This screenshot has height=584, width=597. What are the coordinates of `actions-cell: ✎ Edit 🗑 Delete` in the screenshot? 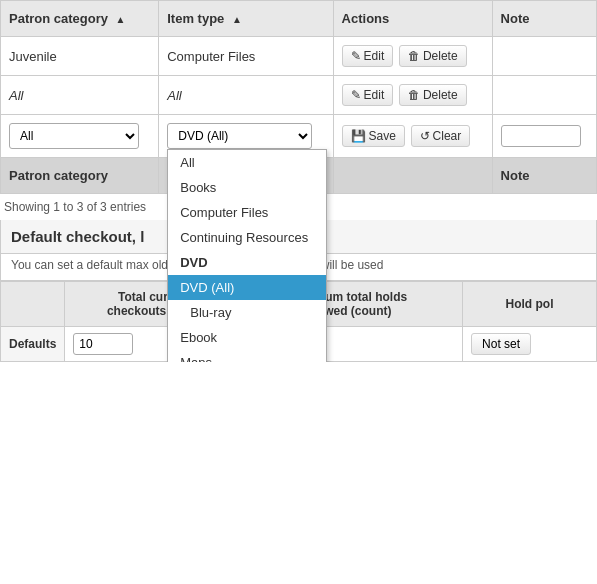 It's located at (412, 56).